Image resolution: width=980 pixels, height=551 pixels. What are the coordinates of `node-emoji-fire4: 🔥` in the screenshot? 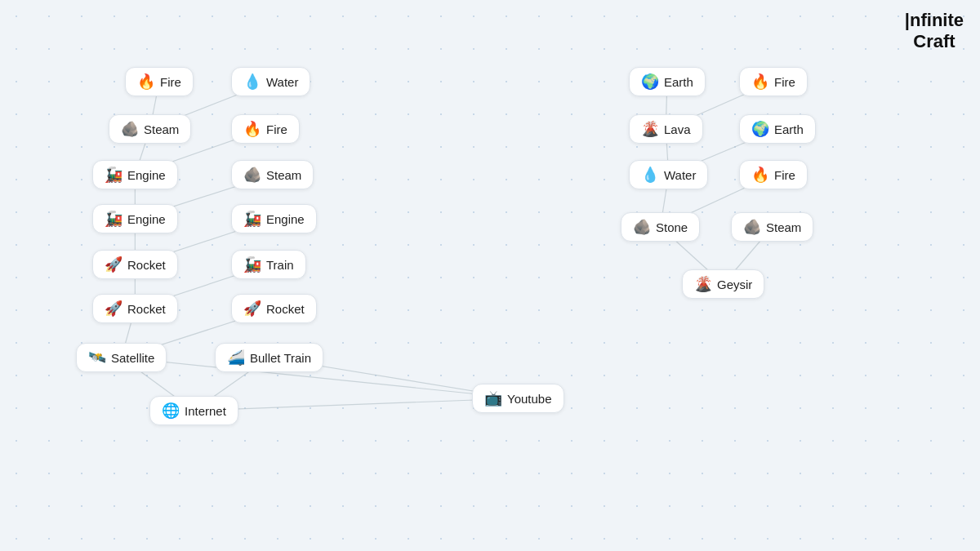 It's located at (760, 175).